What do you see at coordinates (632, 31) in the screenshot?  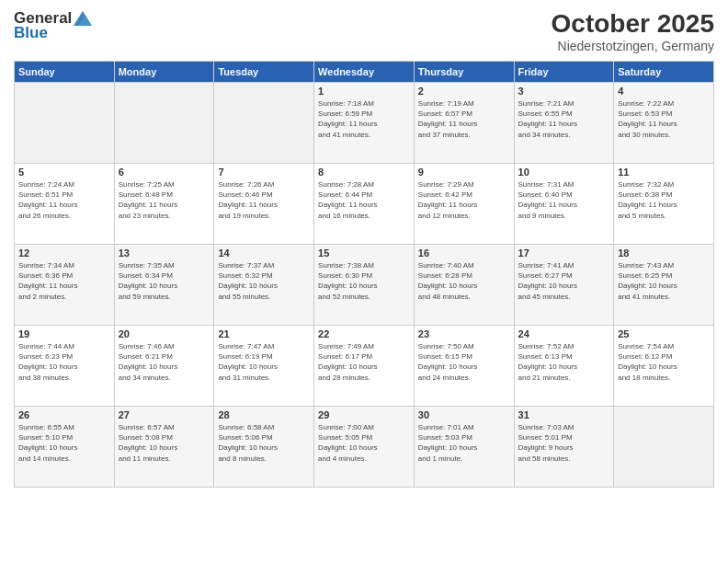 I see `title-section: October 2025 Niederstotzingen, Germany` at bounding box center [632, 31].